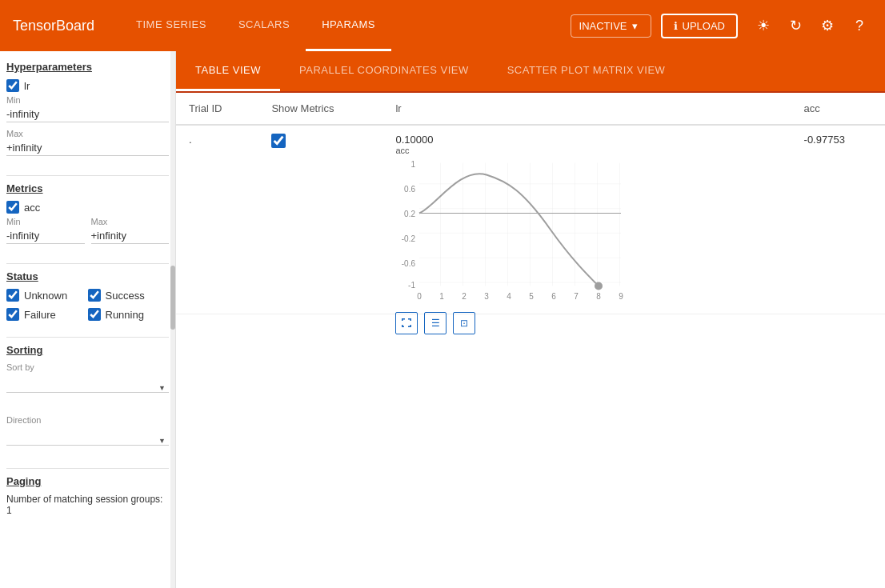  What do you see at coordinates (839, 109) in the screenshot?
I see `col-acc: acc` at bounding box center [839, 109].